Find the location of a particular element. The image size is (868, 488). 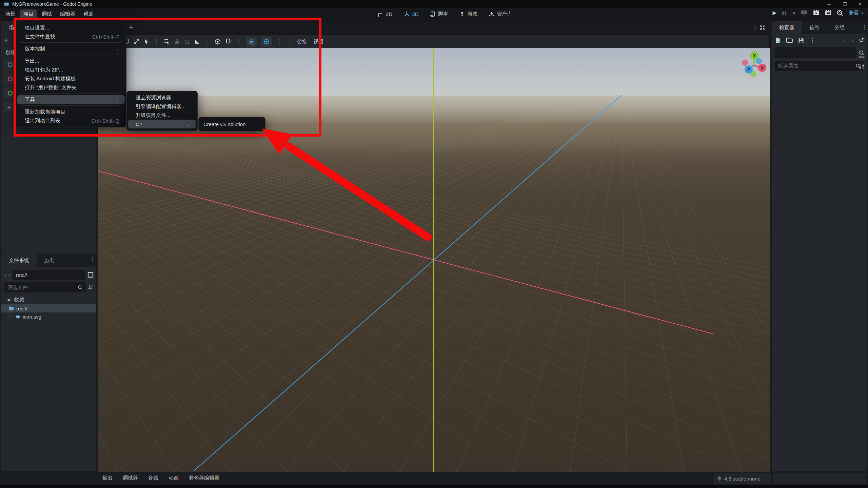

pause-button: ▮▮ is located at coordinates (785, 13).